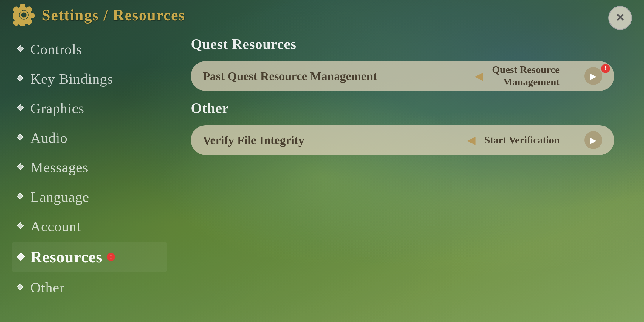 The height and width of the screenshot is (322, 644). Describe the element at coordinates (593, 76) in the screenshot. I see `quest-row-arrow-button: ▶` at that location.